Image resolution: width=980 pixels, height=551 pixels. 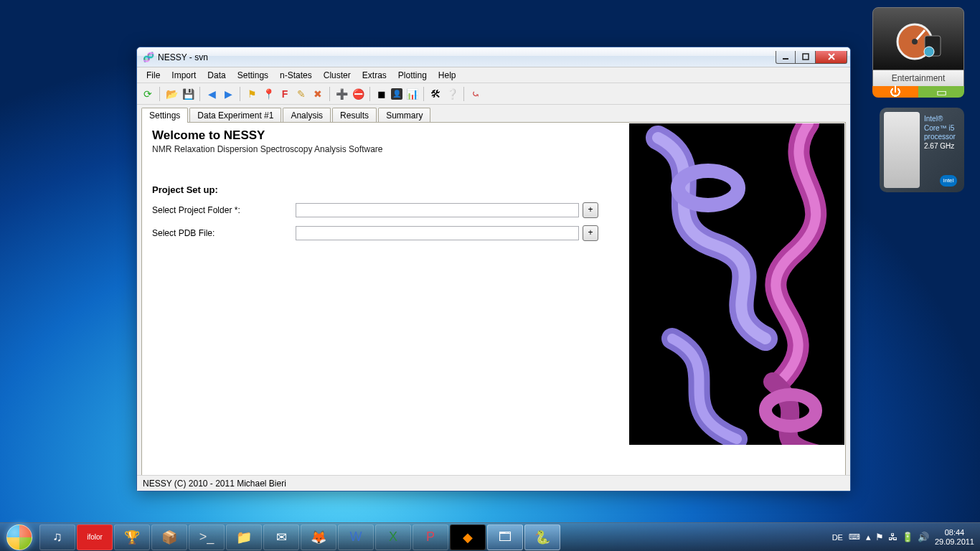 What do you see at coordinates (494, 75) in the screenshot?
I see `menu-bar: File Import Data Settings n-States Clust…` at bounding box center [494, 75].